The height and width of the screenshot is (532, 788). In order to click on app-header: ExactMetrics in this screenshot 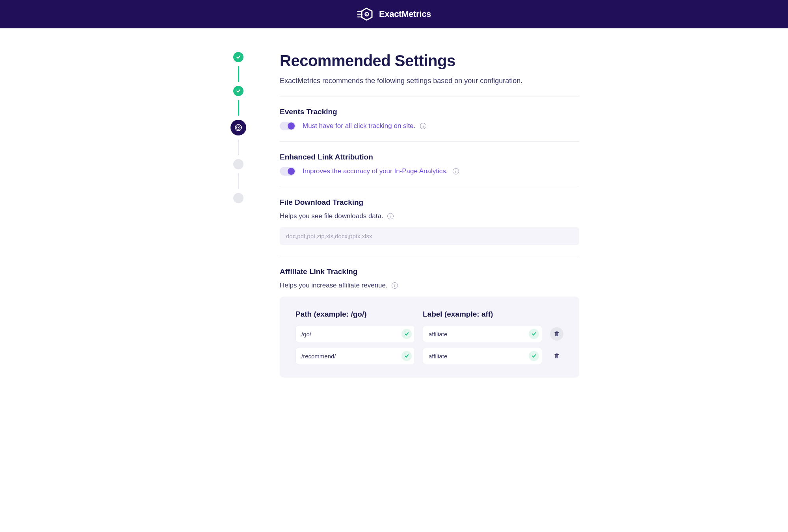, I will do `click(394, 14)`.